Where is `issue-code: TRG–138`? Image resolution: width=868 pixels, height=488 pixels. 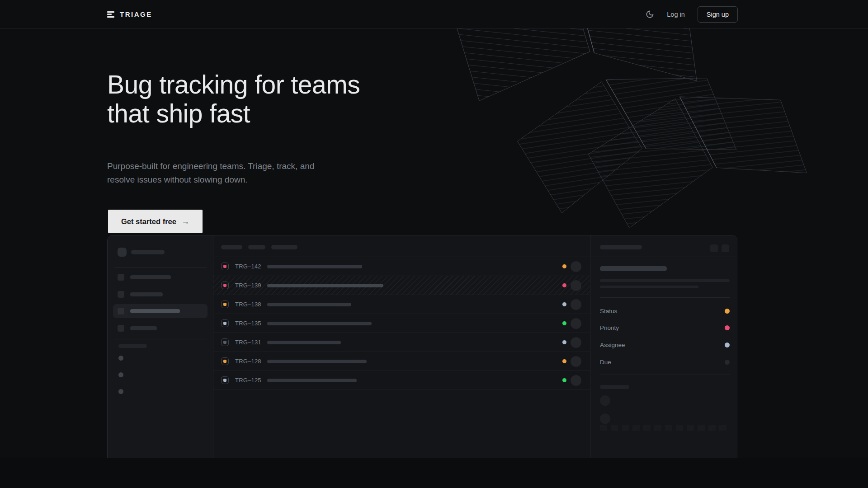
issue-code: TRG–138 is located at coordinates (249, 305).